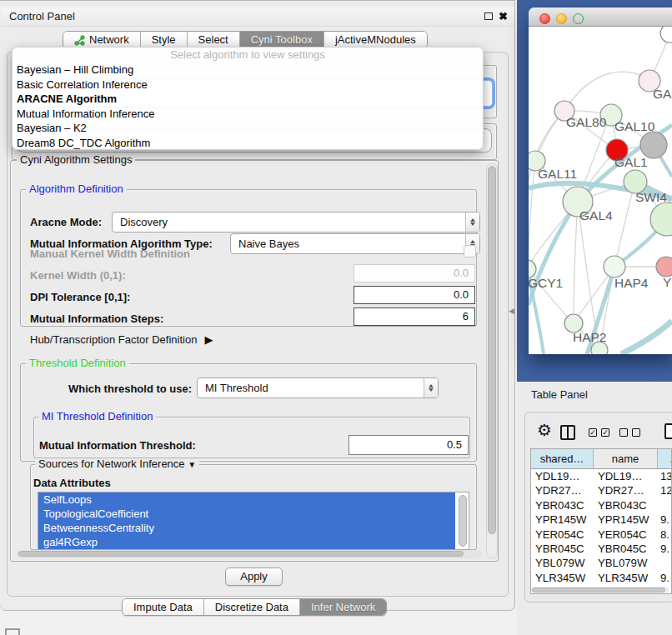 The width and height of the screenshot is (672, 635). What do you see at coordinates (42, 17) in the screenshot?
I see `control-panel-title: Control Panel` at bounding box center [42, 17].